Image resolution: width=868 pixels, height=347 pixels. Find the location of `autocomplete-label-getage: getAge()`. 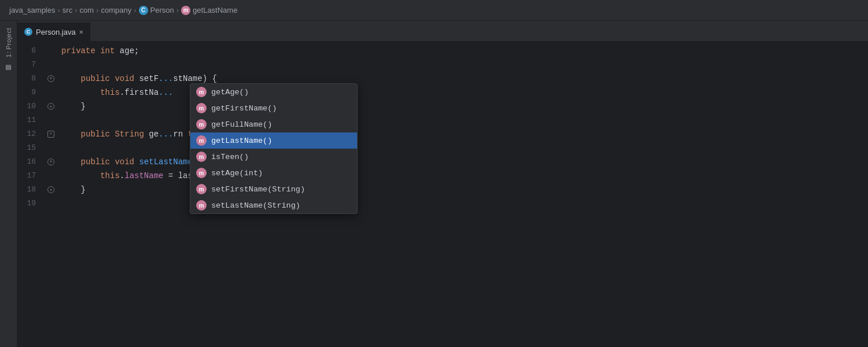

autocomplete-label-getage: getAge() is located at coordinates (230, 93).